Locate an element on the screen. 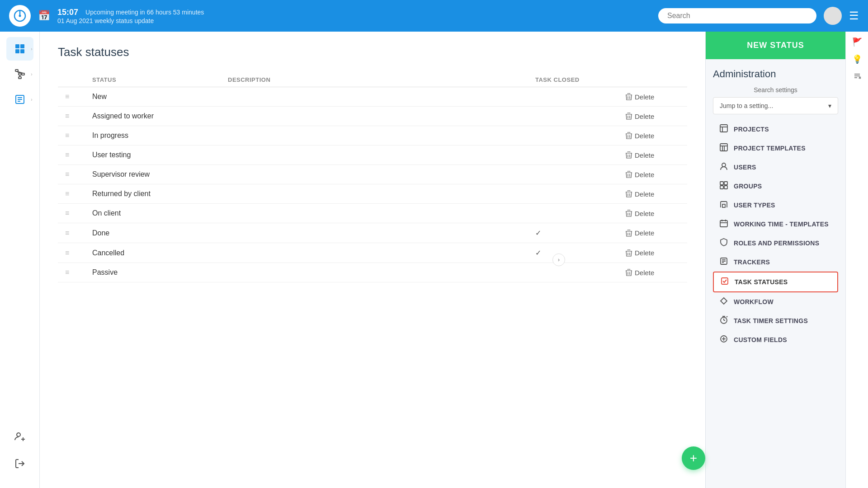 Image resolution: width=868 pixels, height=488 pixels. trackers-icon is located at coordinates (724, 262).